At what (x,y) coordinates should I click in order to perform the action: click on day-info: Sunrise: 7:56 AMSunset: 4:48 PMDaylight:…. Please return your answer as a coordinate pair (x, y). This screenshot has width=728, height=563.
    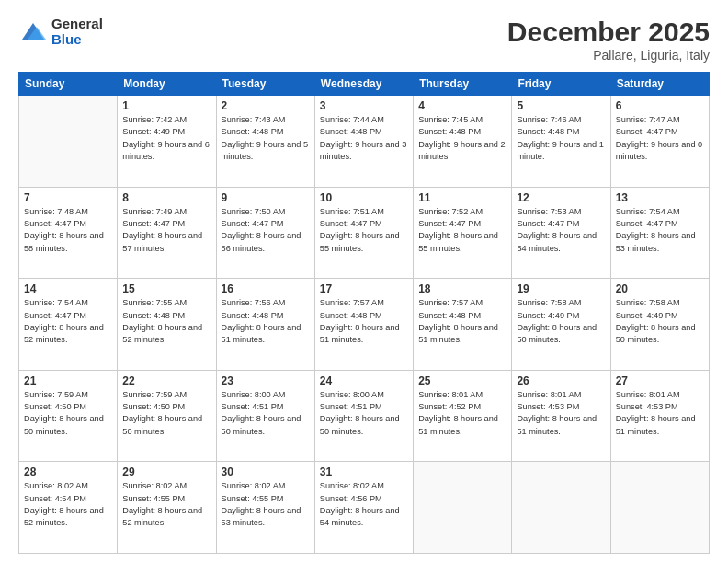
    Looking at the image, I should click on (266, 322).